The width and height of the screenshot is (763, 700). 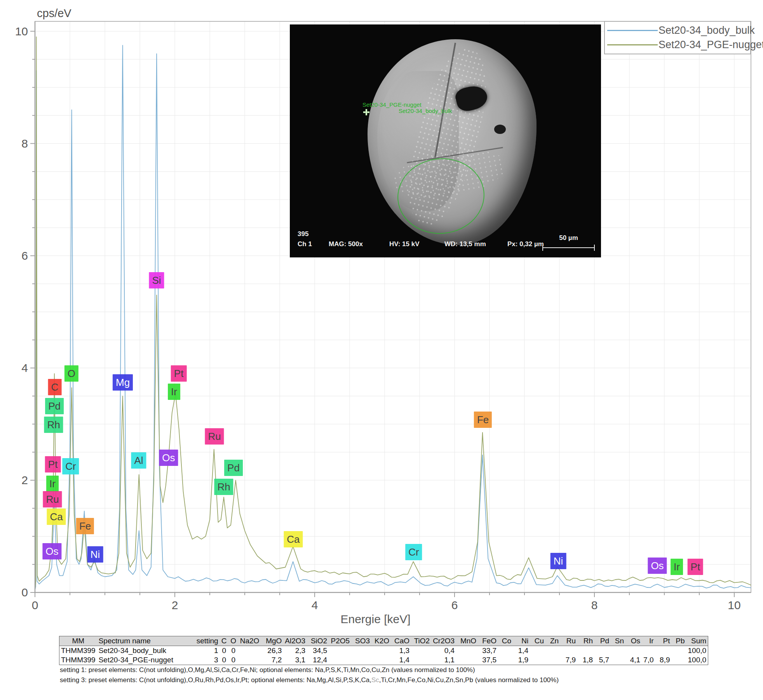 What do you see at coordinates (648, 660) in the screenshot?
I see `table-cell: 7,0` at bounding box center [648, 660].